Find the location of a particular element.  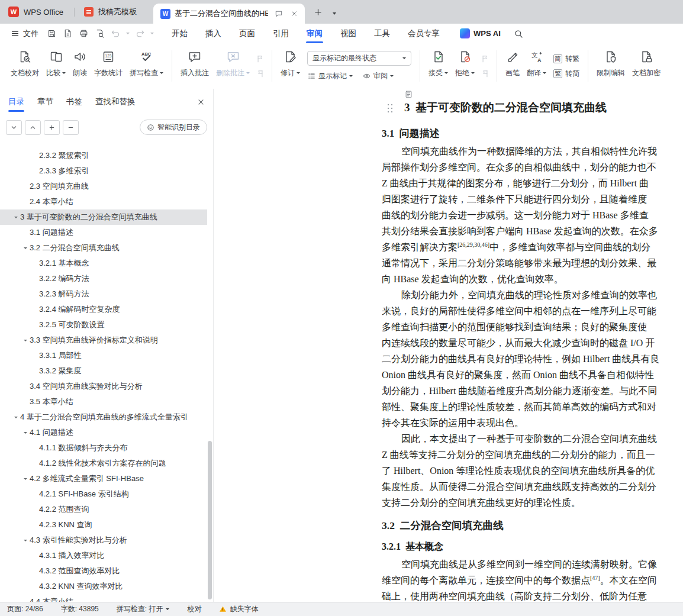

toc-item: 3.2 二分混合空间填充曲线 is located at coordinates (104, 248).